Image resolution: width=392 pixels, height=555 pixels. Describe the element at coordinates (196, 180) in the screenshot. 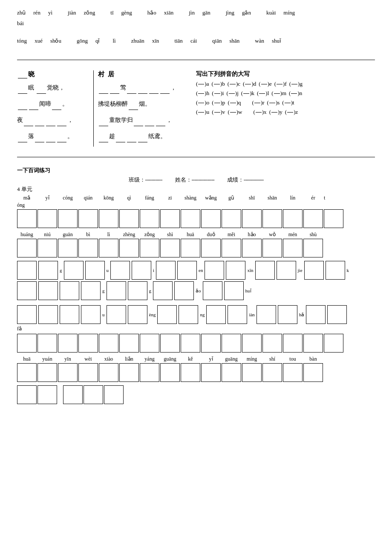

I see `class-info-row: 班级：------------ 姓名：---------------- 成绩：-…` at that location.